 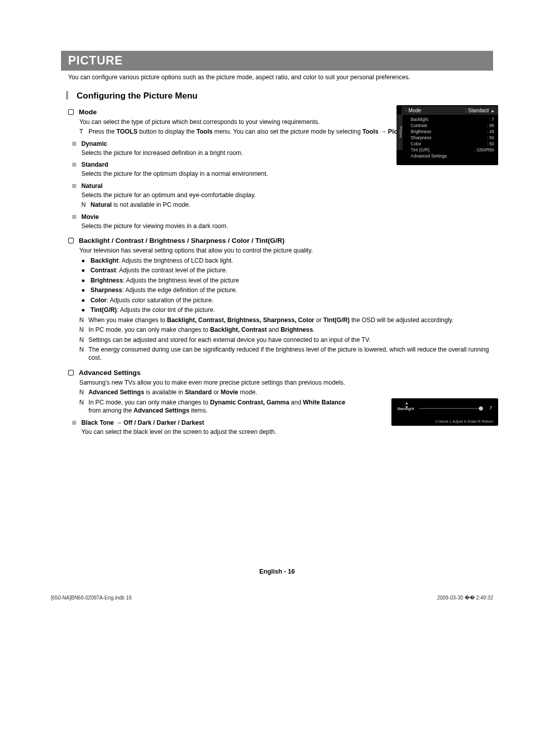 I want to click on osd-row: Tint (G/R): G50/R50, so click(x=447, y=150).